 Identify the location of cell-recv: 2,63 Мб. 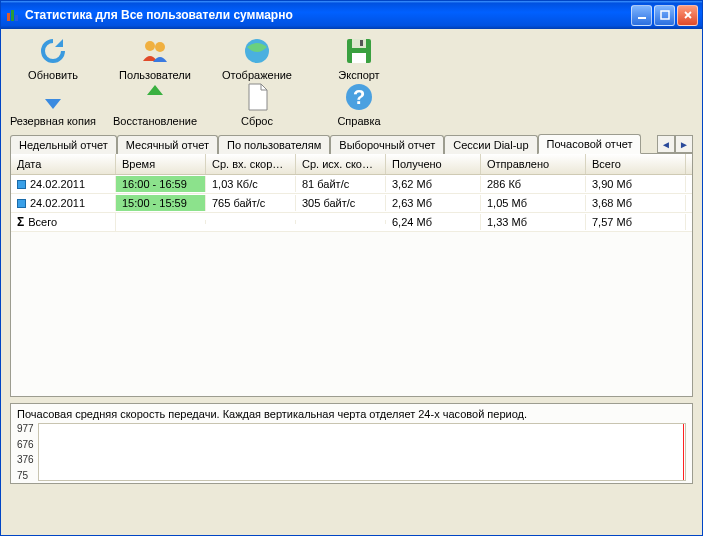
(434, 203).